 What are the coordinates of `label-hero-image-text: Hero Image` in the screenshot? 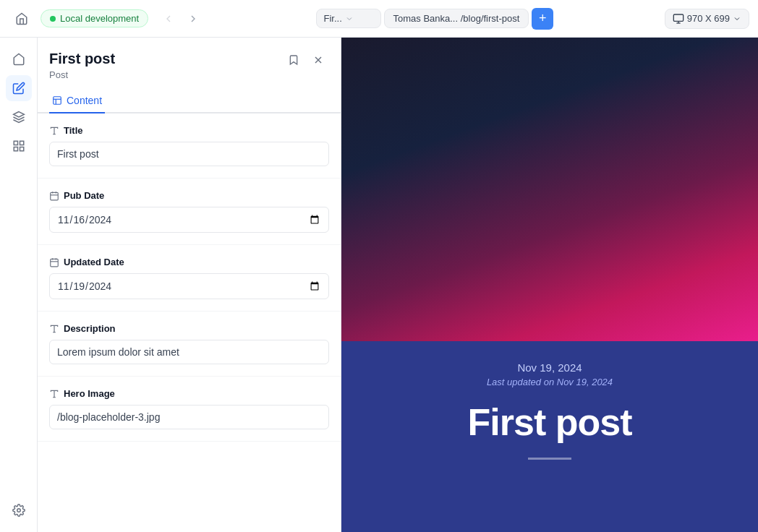 It's located at (90, 393).